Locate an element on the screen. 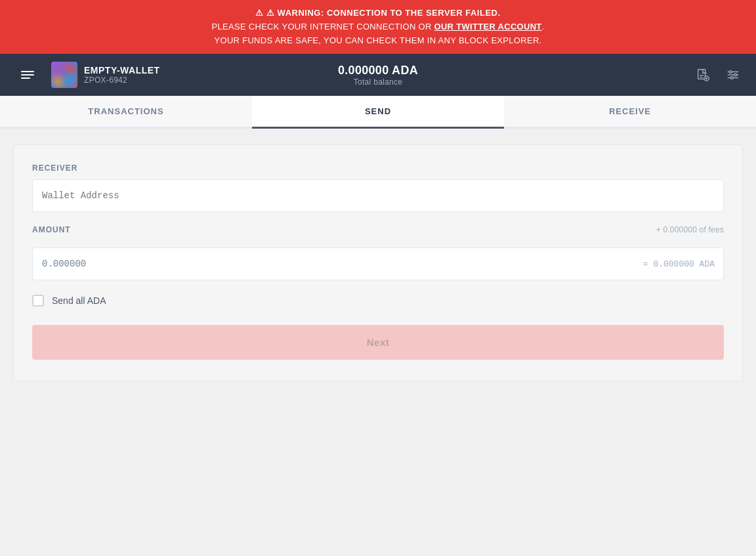  warning-title: ⚠ ⚠ WARNING: CONNECTION TO THE SERVER FA… is located at coordinates (378, 13).